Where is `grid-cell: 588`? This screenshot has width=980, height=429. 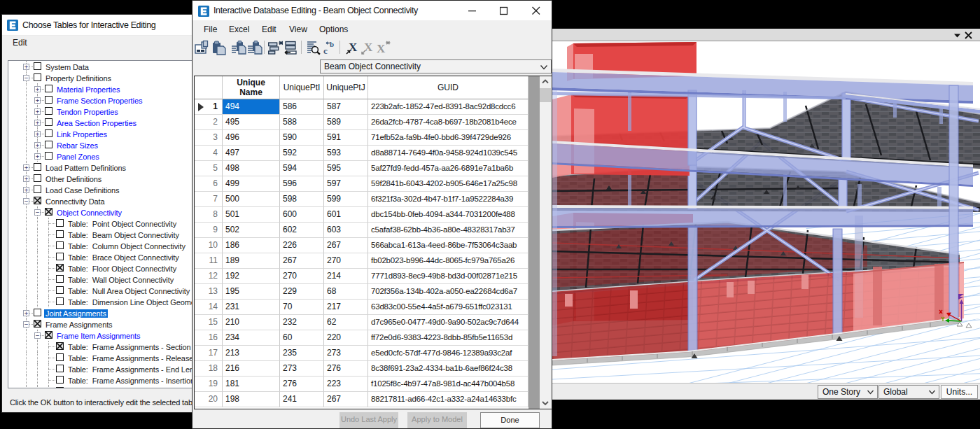 grid-cell: 588 is located at coordinates (302, 122).